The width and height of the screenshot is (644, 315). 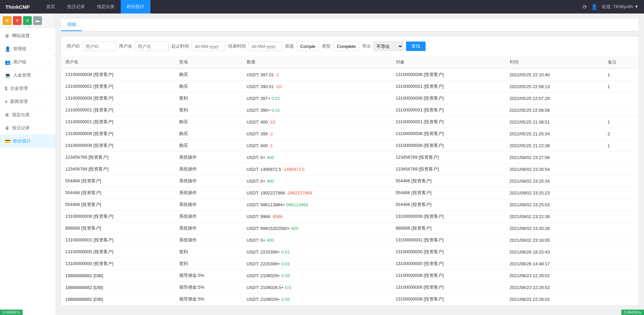 I want to click on perf-left-value: 0.048587s, so click(x=11, y=312).